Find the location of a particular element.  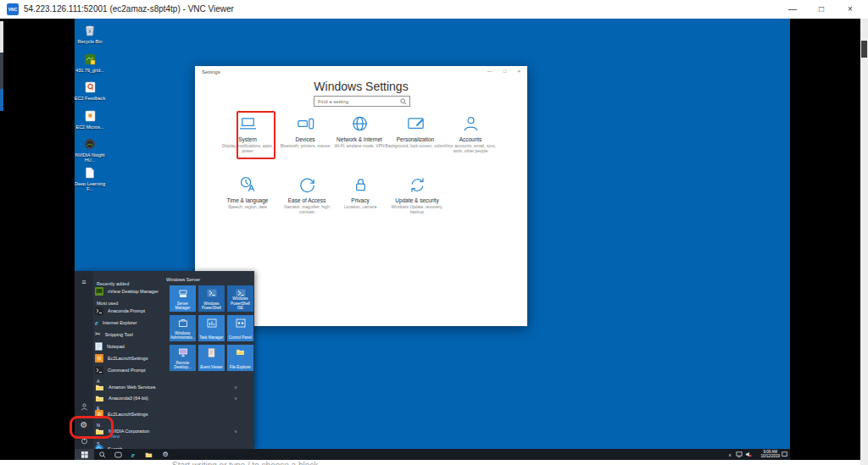

settings-search-box is located at coordinates (362, 102).